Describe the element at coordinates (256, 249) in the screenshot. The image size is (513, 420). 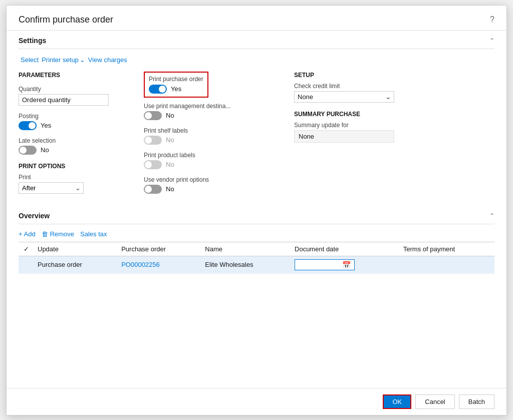
I see `table-header: ✓ Update Purchase order Name Document da…` at that location.